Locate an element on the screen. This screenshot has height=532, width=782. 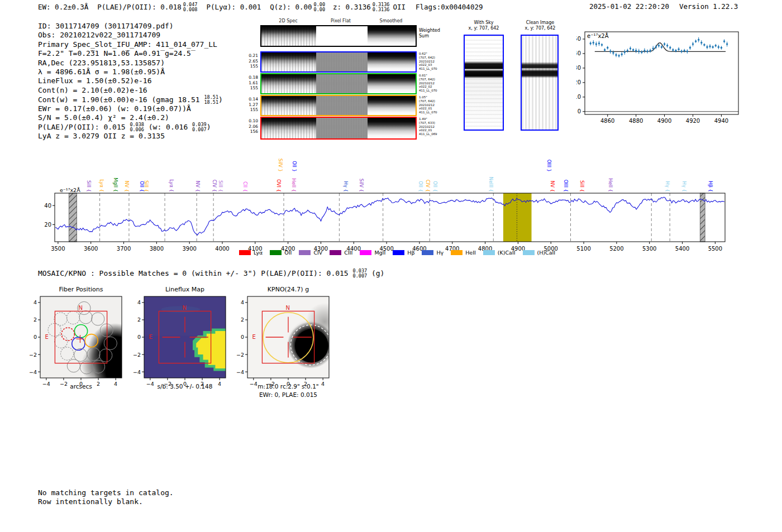
mosaic-text: (g) is located at coordinates (375, 274).